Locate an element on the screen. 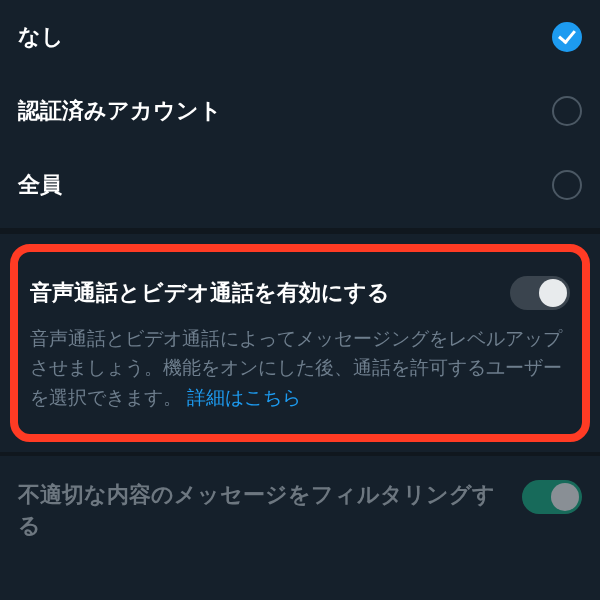 The image size is (600, 600). calls-description: 音声通話とビデオ通話によってメッセージングをレベルアップさせましょう。機能をオン… is located at coordinates (300, 368).